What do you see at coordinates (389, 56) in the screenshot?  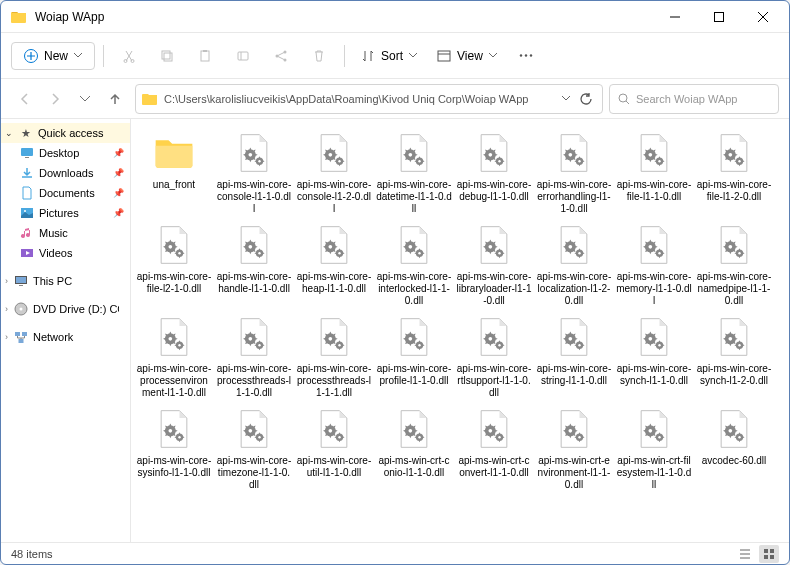 I see `sort-button: Sort` at bounding box center [389, 56].